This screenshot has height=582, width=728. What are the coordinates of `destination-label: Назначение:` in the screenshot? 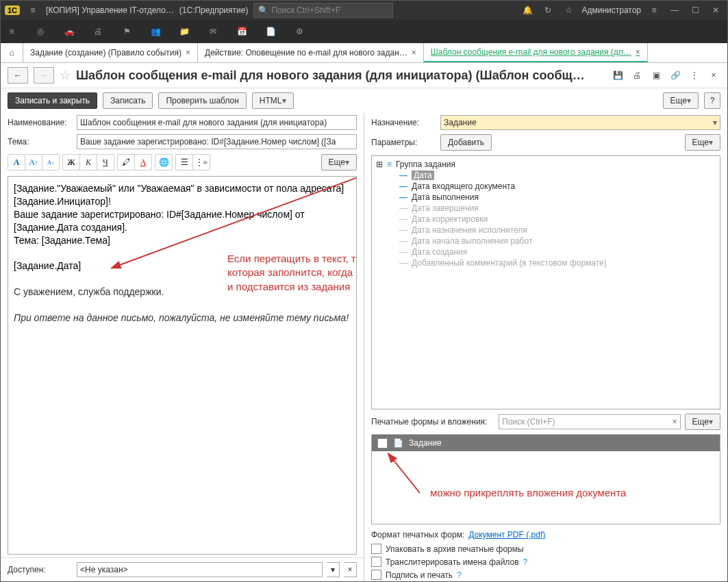 It's located at (404, 123).